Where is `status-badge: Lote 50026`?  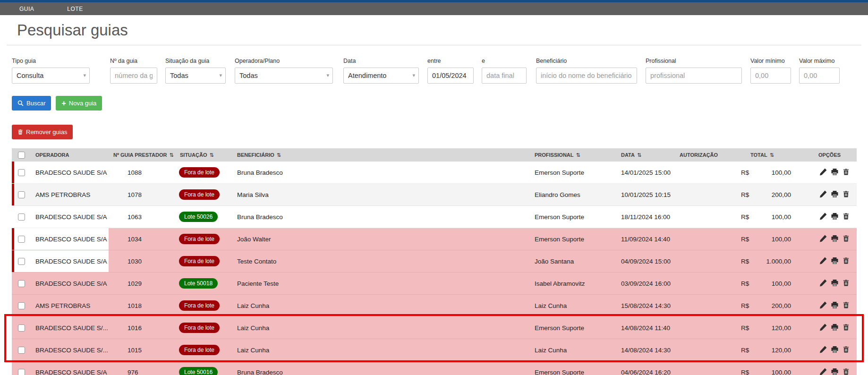
status-badge: Lote 50026 is located at coordinates (198, 217).